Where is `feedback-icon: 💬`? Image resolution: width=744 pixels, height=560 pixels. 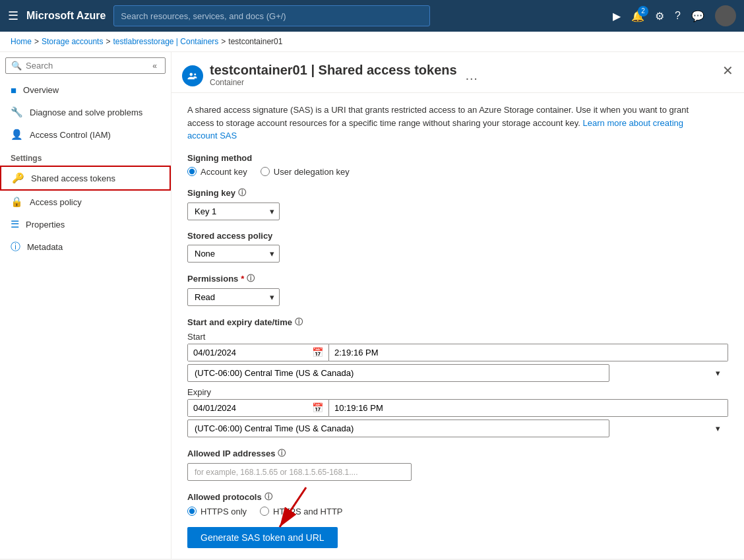
feedback-icon: 💬 is located at coordinates (698, 16).